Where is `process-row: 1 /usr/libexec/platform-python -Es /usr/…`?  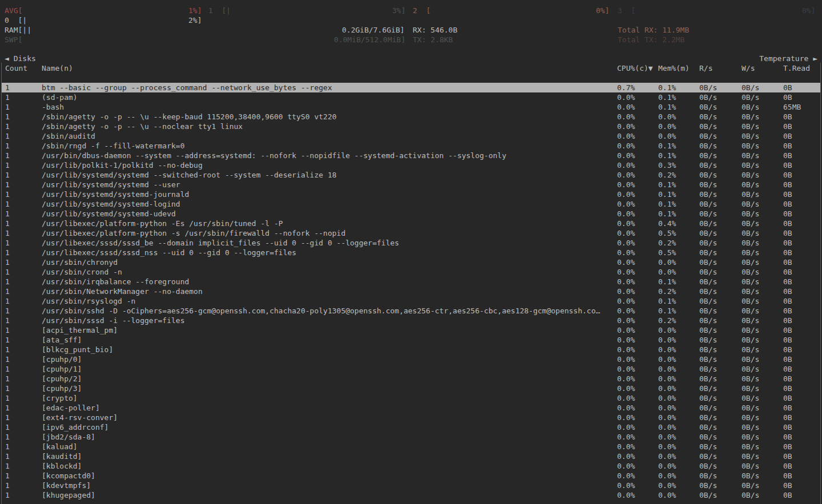 process-row: 1 /usr/libexec/platform-python -Es /usr/… is located at coordinates (411, 224).